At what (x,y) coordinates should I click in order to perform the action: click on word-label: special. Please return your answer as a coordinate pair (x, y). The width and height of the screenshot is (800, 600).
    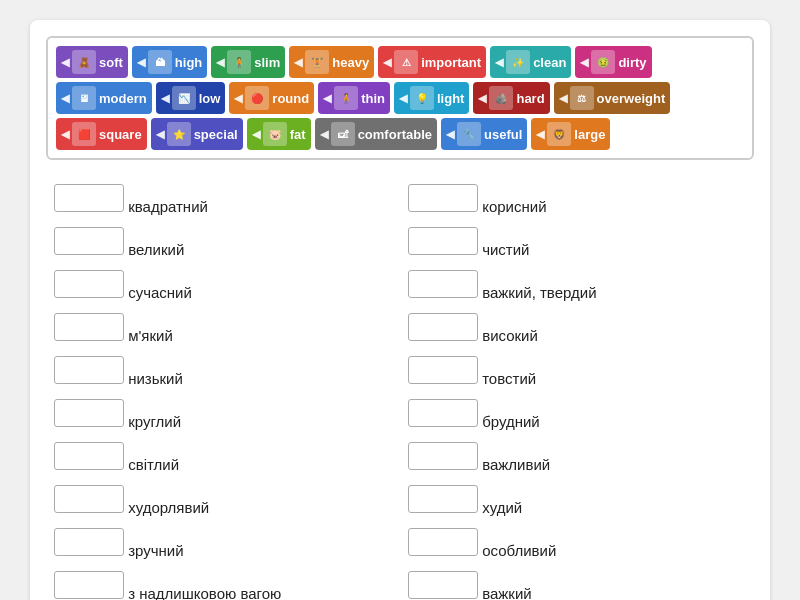
    Looking at the image, I should click on (216, 134).